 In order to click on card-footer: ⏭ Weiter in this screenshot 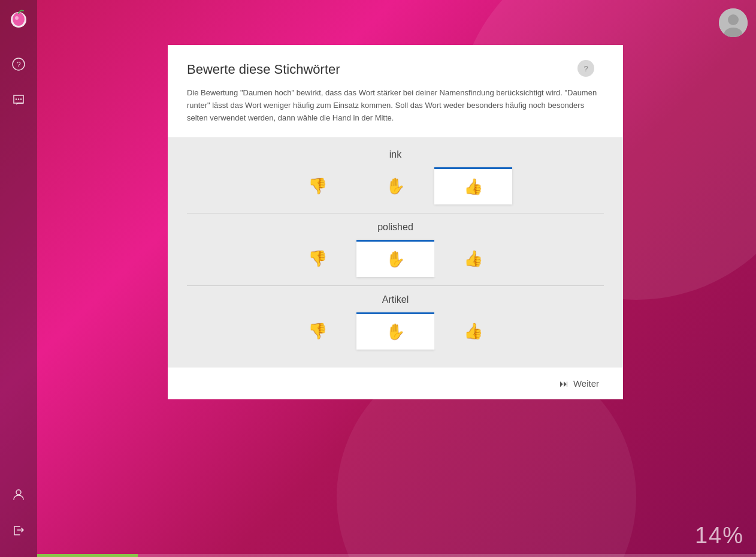, I will do `click(395, 384)`.